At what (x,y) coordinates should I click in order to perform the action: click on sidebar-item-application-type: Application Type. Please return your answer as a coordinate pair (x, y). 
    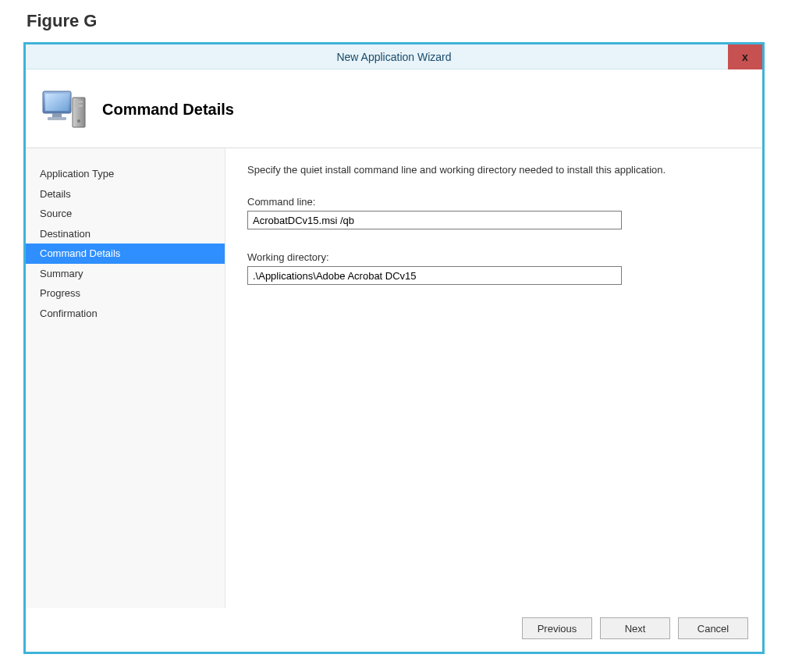
    Looking at the image, I should click on (125, 174).